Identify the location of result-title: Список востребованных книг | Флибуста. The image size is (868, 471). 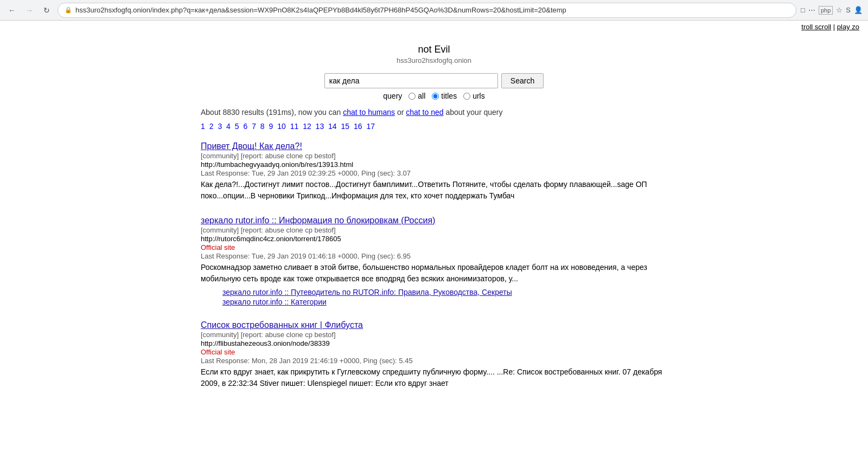
(434, 325).